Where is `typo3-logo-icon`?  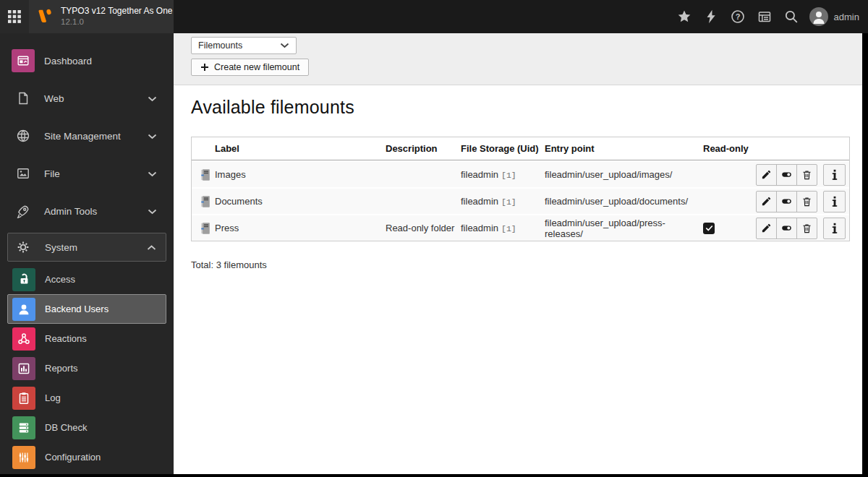 typo3-logo-icon is located at coordinates (45, 17).